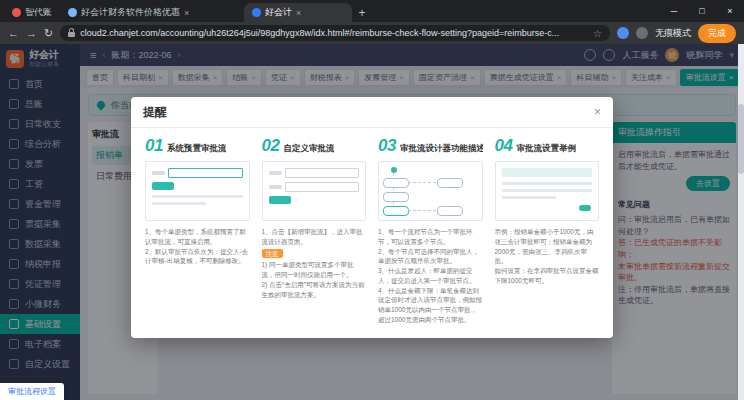 This screenshot has height=400, width=744. What do you see at coordinates (272, 254) in the screenshot?
I see `notice-badge: 注意` at bounding box center [272, 254].